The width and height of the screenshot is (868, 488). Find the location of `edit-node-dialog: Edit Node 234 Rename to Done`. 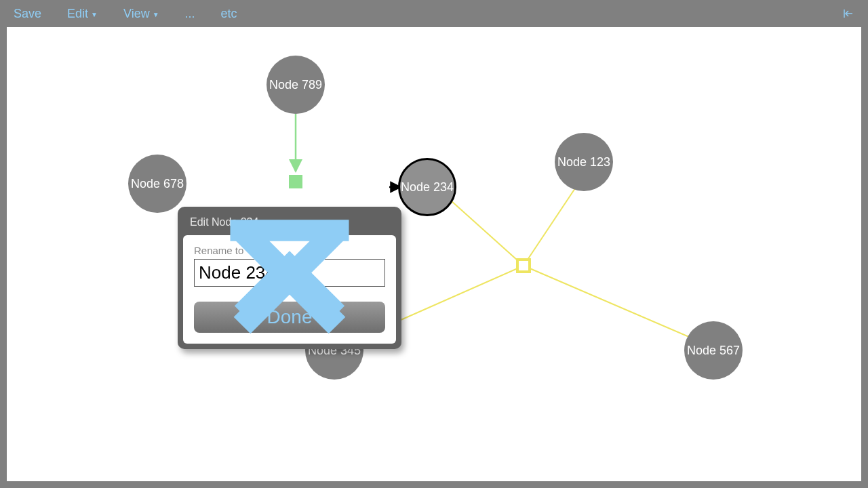

edit-node-dialog: Edit Node 234 Rename to Done is located at coordinates (290, 278).